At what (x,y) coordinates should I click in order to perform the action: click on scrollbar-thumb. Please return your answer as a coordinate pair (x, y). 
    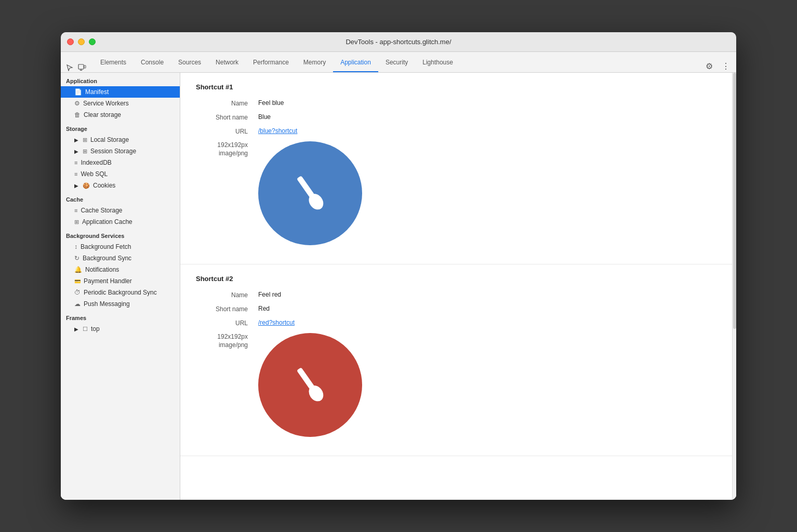
    Looking at the image, I should click on (735, 201).